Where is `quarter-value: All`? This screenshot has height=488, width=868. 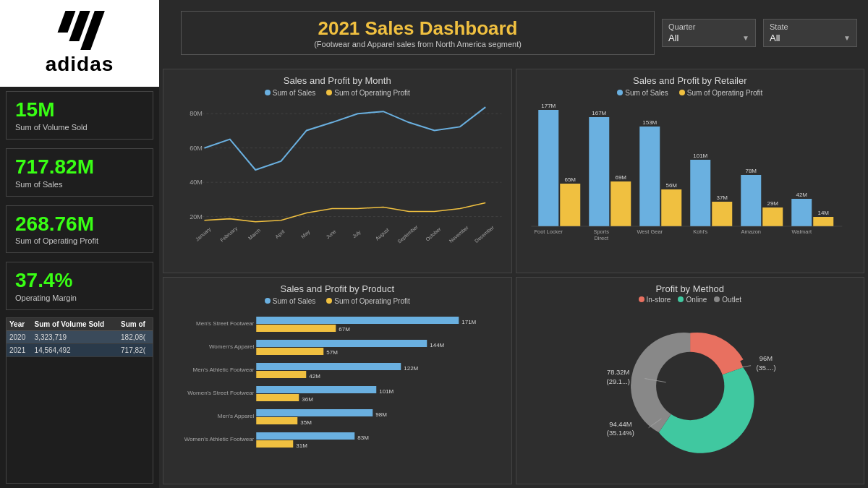
quarter-value: All is located at coordinates (673, 38).